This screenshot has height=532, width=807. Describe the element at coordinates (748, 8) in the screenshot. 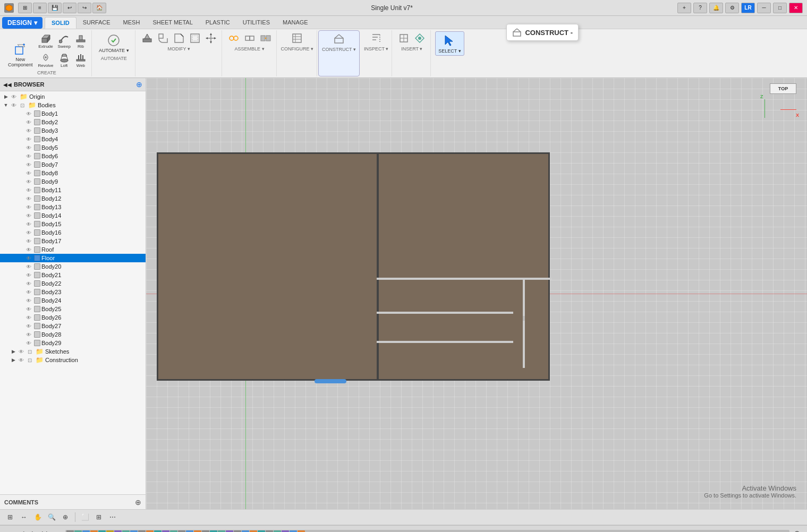

I see `user-btn: LR` at that location.